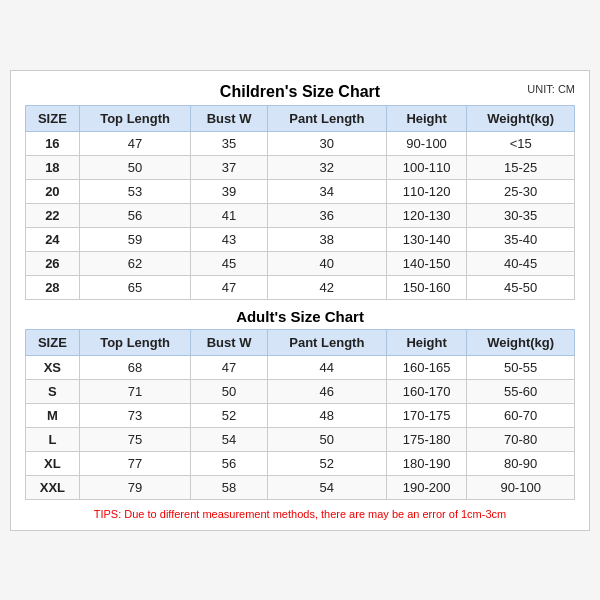  What do you see at coordinates (426, 287) in the screenshot?
I see `table-cell: 150-160` at bounding box center [426, 287].